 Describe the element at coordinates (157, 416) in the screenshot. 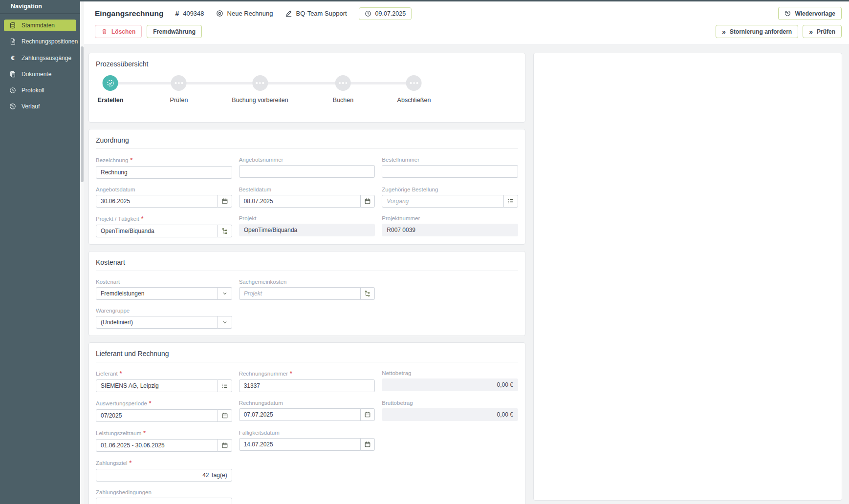

I see `auswertungsperiode-input` at that location.